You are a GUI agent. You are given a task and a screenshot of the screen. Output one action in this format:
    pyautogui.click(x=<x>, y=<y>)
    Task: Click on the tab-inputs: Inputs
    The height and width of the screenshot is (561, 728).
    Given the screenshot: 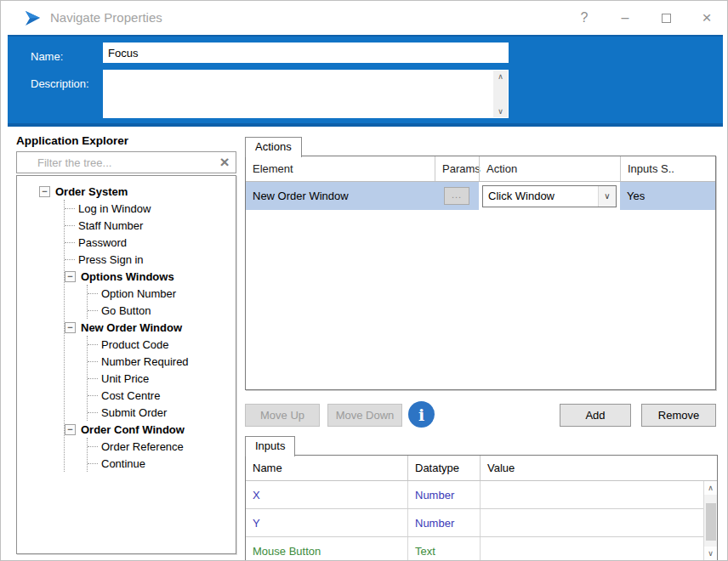 What is the action you would take?
    pyautogui.click(x=270, y=446)
    